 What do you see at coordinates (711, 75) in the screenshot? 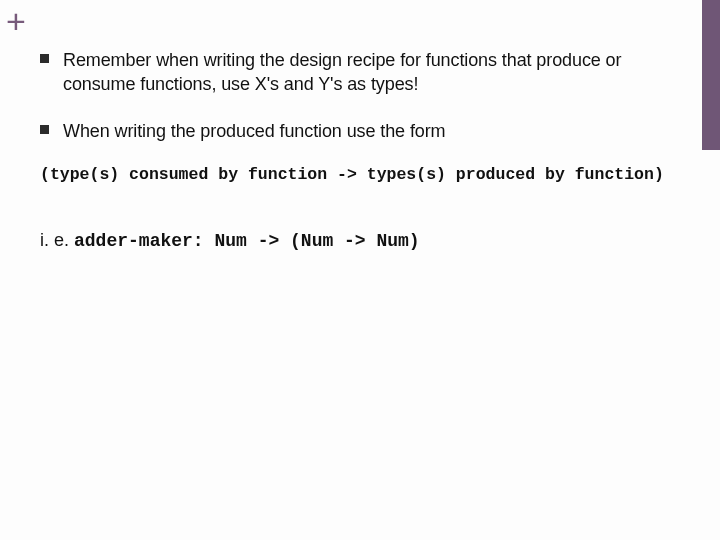
I see `accent-bar` at bounding box center [711, 75].